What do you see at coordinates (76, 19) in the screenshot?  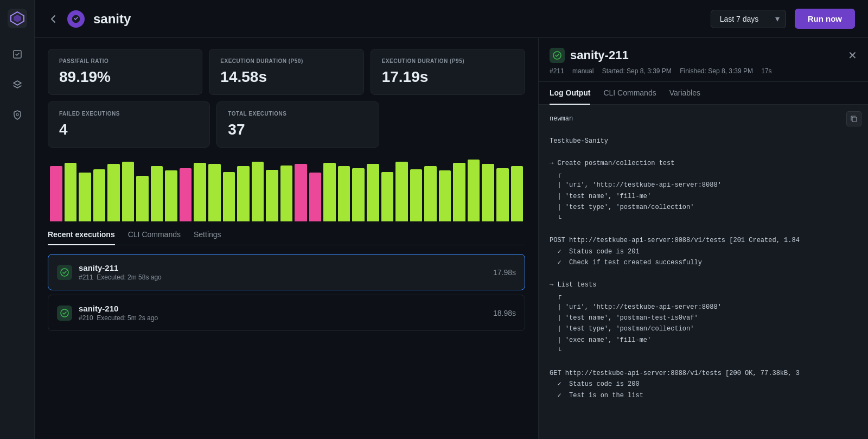 I see `test-icon` at bounding box center [76, 19].